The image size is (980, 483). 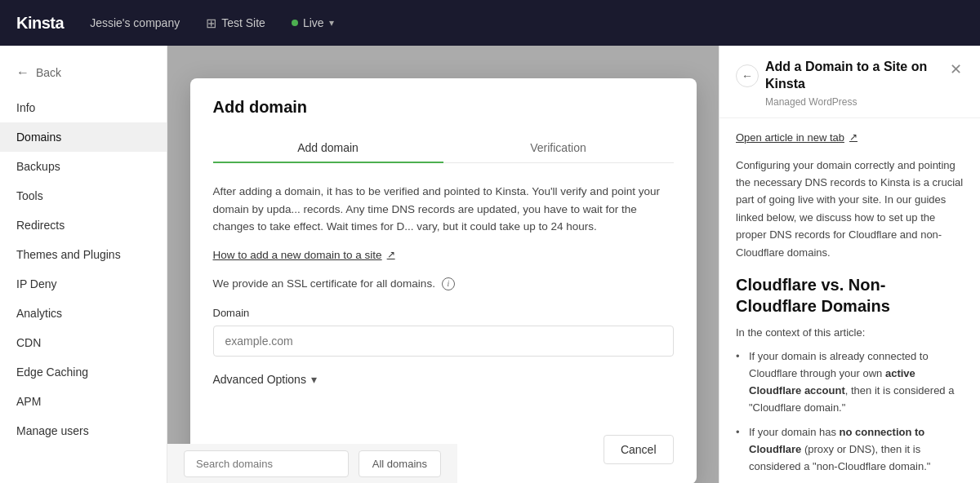 I want to click on external-link-icon: ↗, so click(x=391, y=255).